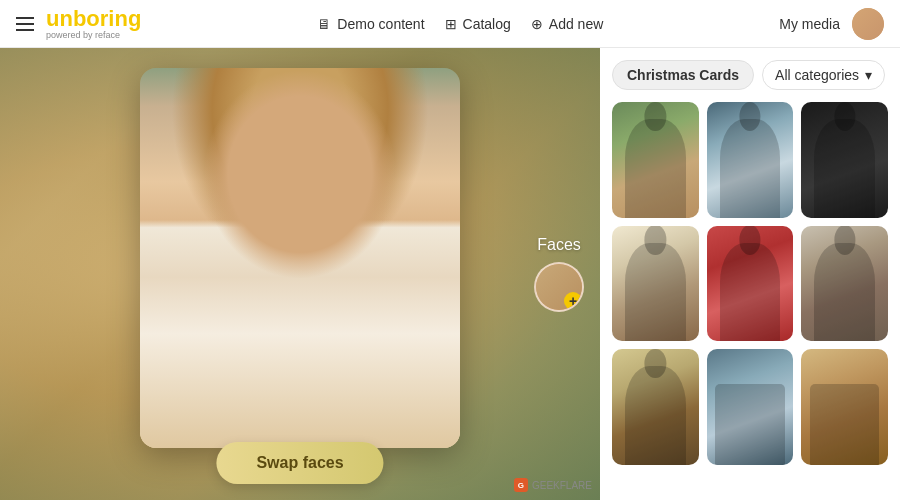 Image resolution: width=900 pixels, height=500 pixels. What do you see at coordinates (559, 274) in the screenshot?
I see `faces-panel: Faces +` at bounding box center [559, 274].